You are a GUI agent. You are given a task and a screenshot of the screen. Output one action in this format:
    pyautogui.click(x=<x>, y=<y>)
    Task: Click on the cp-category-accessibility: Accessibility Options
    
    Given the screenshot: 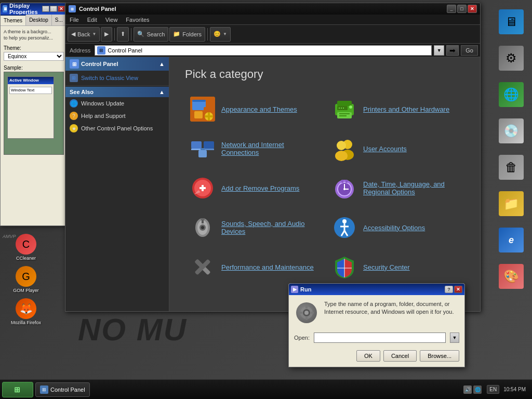 What is the action you would take?
    pyautogui.click(x=396, y=228)
    